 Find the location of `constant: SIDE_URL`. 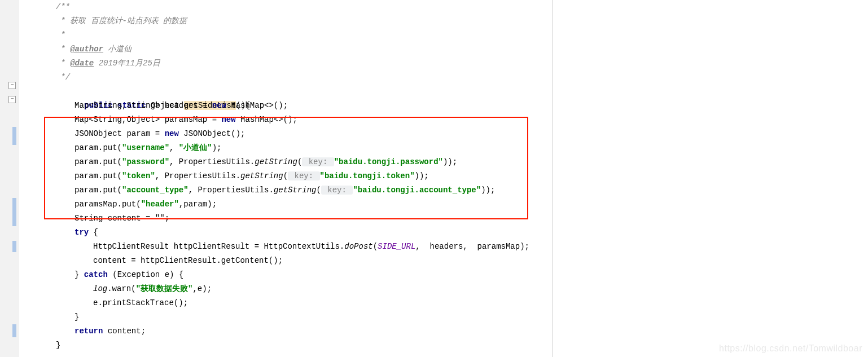

constant: SIDE_URL is located at coordinates (396, 246).